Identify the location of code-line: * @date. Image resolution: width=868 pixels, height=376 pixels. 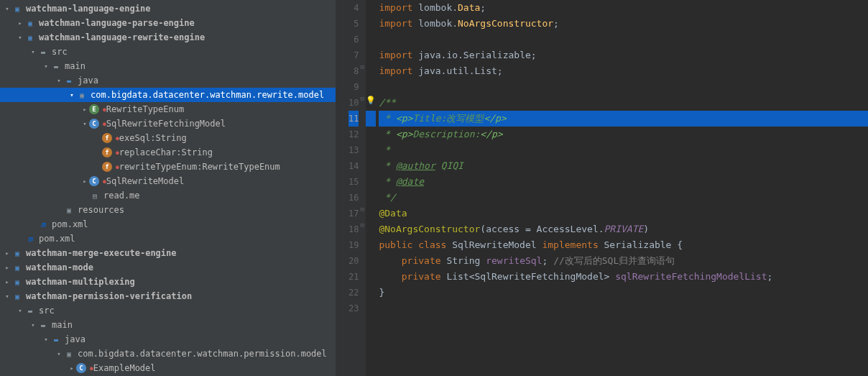
(624, 182).